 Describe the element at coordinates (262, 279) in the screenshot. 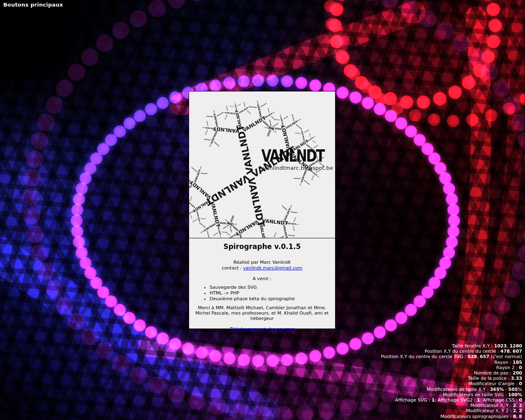

I see `upcoming-heading: A venir :` at that location.